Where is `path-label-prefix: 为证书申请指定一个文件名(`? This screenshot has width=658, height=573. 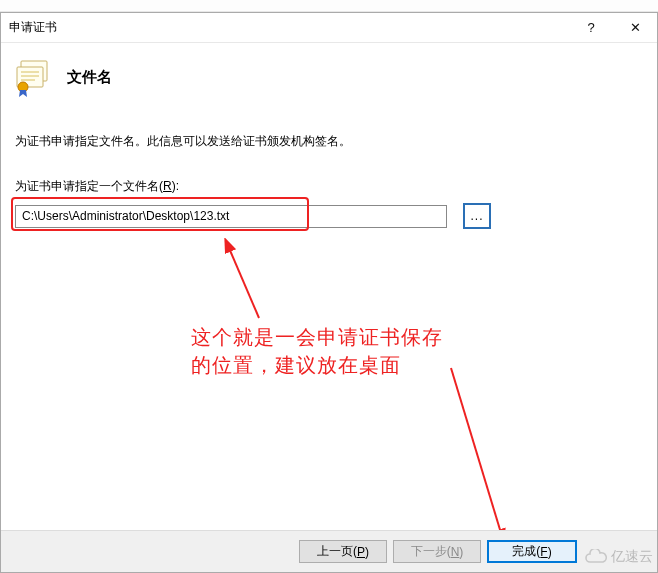 path-label-prefix: 为证书申请指定一个文件名( is located at coordinates (89, 186).